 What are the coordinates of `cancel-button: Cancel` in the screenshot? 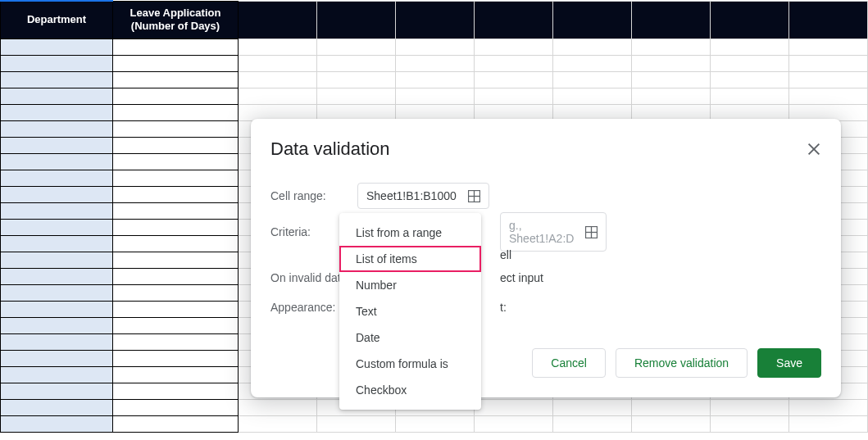 It's located at (569, 363).